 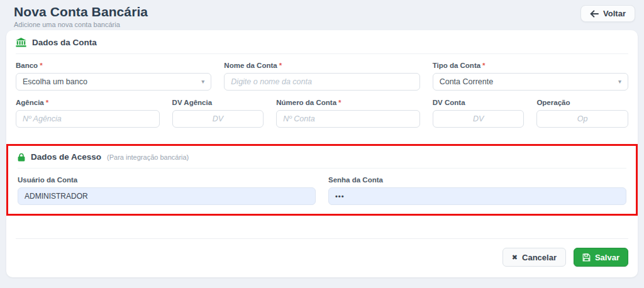 What do you see at coordinates (21, 157) in the screenshot?
I see `lock-icon` at bounding box center [21, 157].